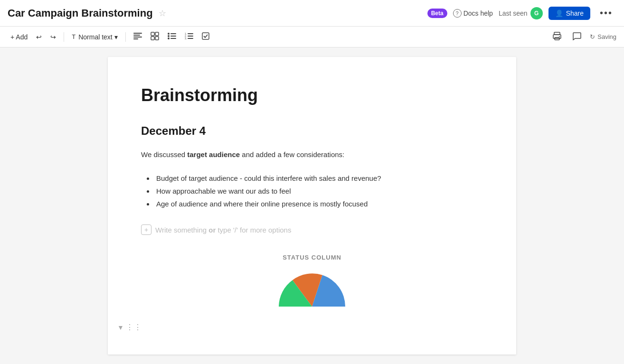 The height and width of the screenshot is (364, 624). Describe the element at coordinates (212, 230) in the screenshot. I see `placeholder-or: or` at that location.